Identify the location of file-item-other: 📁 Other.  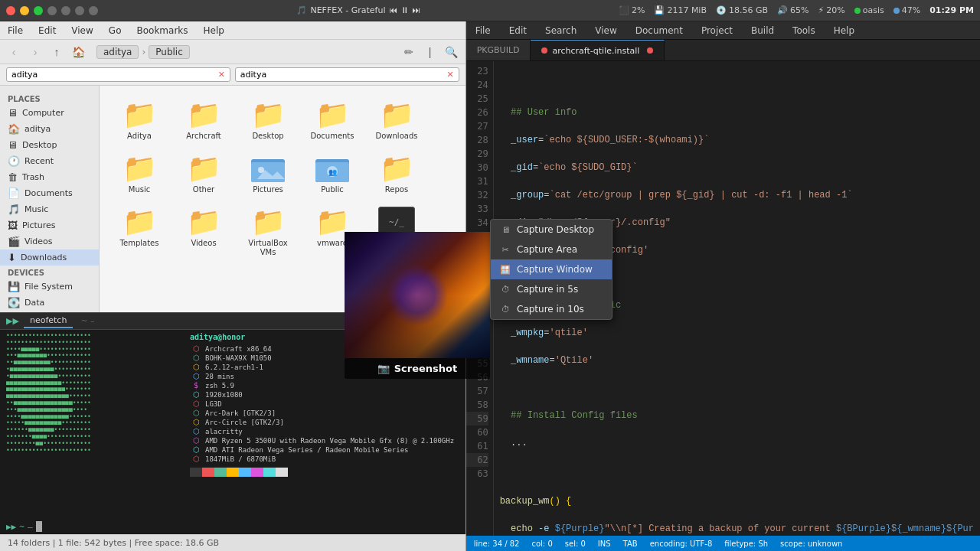
(204, 174).